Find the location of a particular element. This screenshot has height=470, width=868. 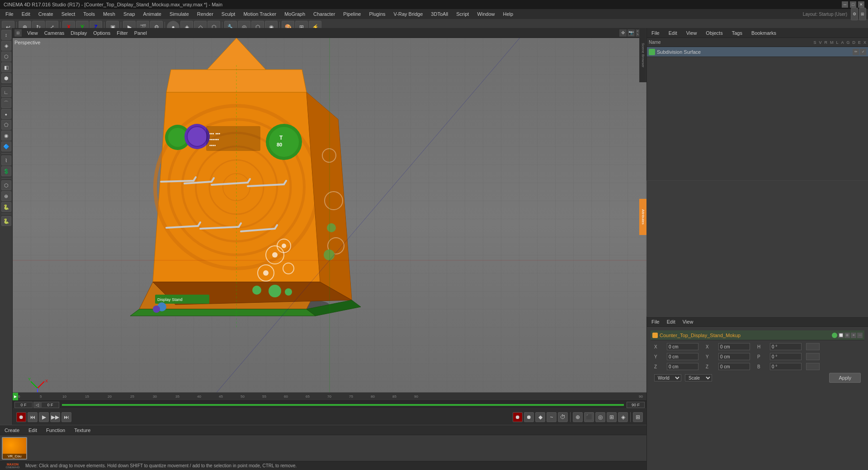

close-button: ✕ is located at coordinates (861, 5).